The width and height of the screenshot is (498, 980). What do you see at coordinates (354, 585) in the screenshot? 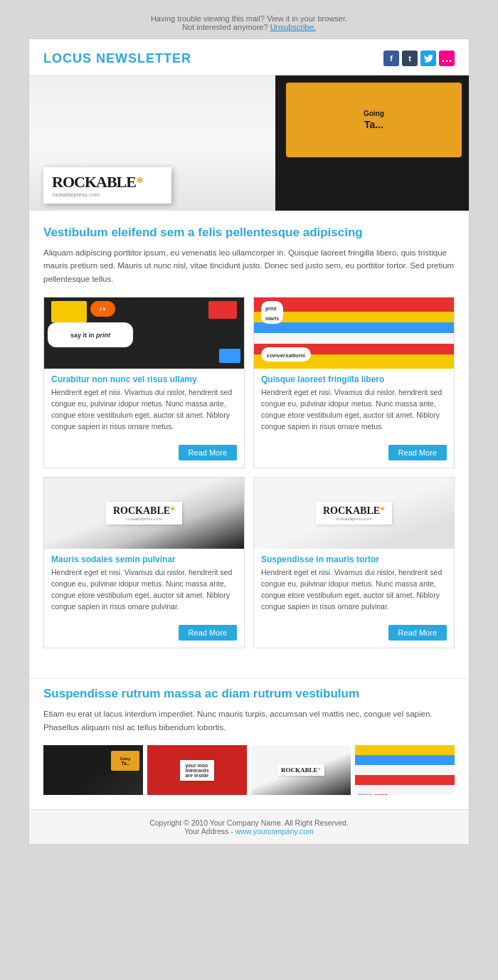
I see `card4-body: Suspendisse in mauris tortor Hendrerit e…` at bounding box center [354, 585].